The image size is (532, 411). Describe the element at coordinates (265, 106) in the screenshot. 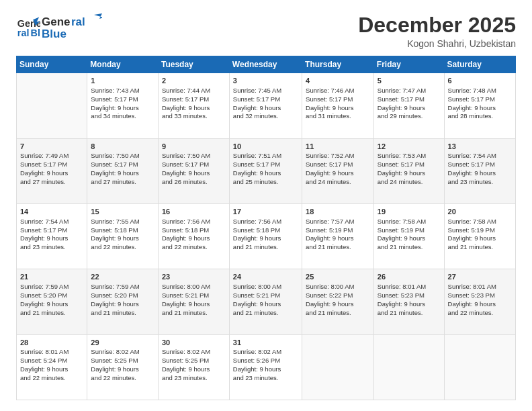

I see `table-cell: 3Sunrise: 7:45 AMSunset: 5:17 PMDaylight…` at that location.